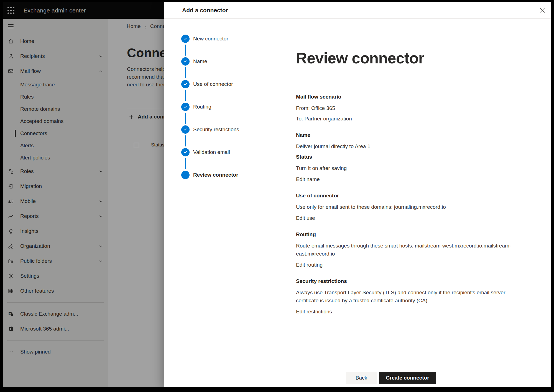 The height and width of the screenshot is (392, 554). I want to click on step-review-connector: Review connector, so click(230, 182).